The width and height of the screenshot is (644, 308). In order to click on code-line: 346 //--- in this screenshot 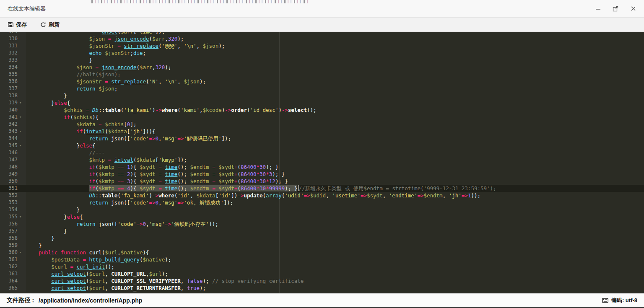, I will do `click(322, 153)`.